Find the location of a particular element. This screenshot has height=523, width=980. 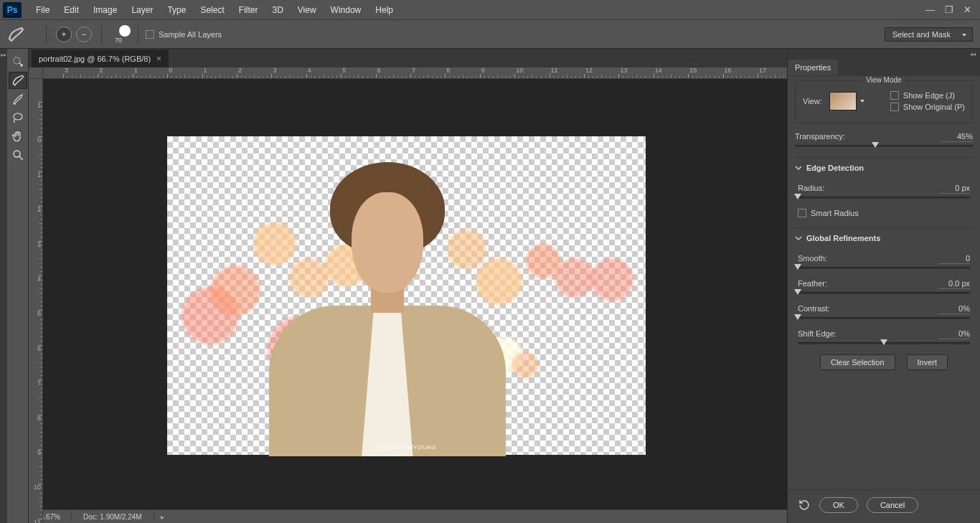

view-mode-group: View Mode View: Show Edge (J) Show Origi… is located at coordinates (884, 102).